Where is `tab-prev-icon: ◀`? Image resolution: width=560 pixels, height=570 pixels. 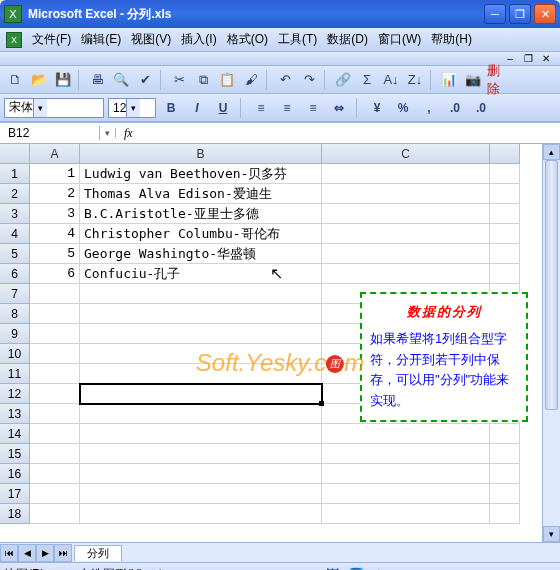 tab-prev-icon: ◀ is located at coordinates (27, 553).